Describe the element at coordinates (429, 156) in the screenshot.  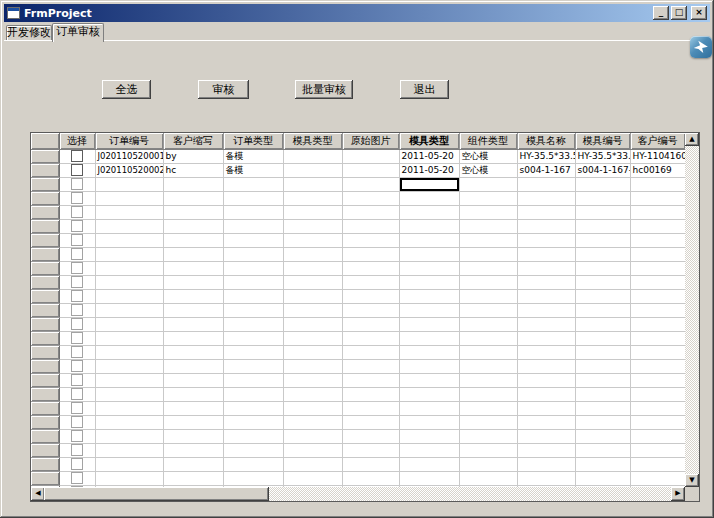
I see `grid-cell: 2011-05-20` at that location.